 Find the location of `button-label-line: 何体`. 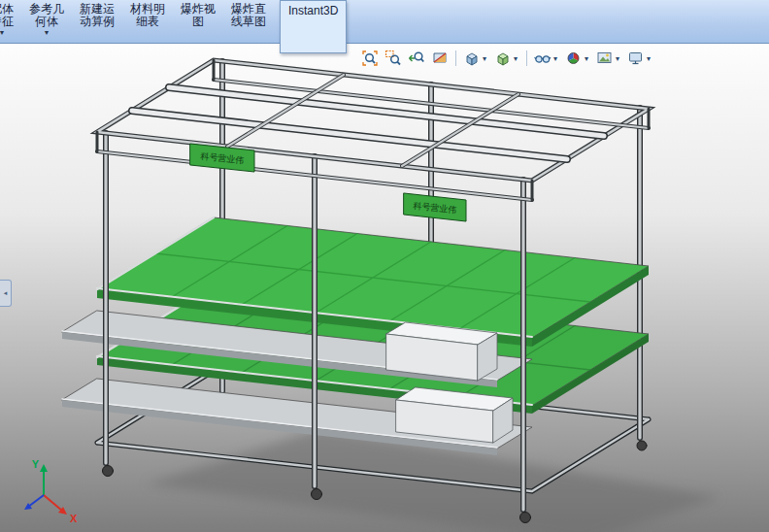

button-label-line: 何体 is located at coordinates (47, 21).